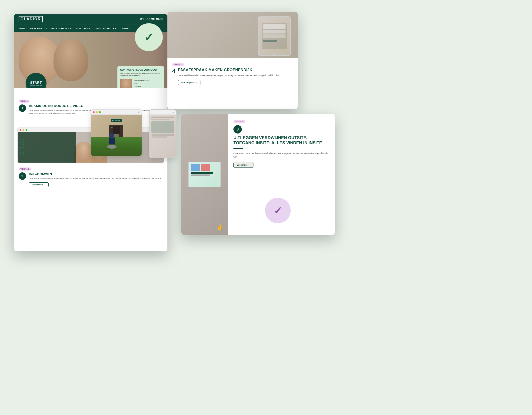 Image resolution: width=532 pixels, height=415 pixels. What do you see at coordinates (141, 83) in the screenshot?
I see `contact-email: Email` at bounding box center [141, 83].